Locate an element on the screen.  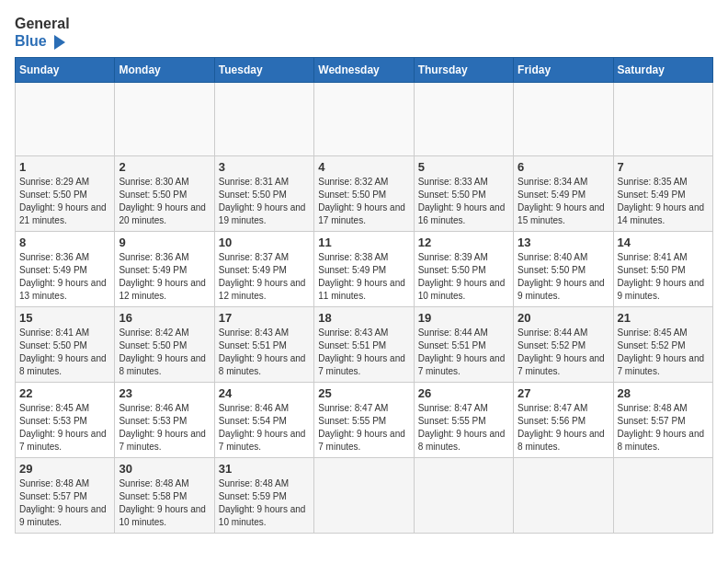
day-number: 21 is located at coordinates (664, 318).